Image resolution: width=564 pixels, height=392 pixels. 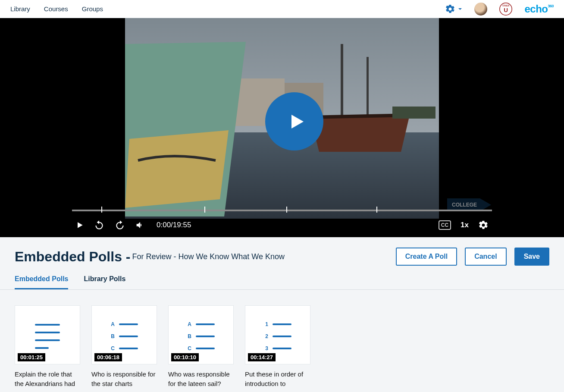 What do you see at coordinates (72, 257) in the screenshot?
I see `page-title: Embedded Polls -` at bounding box center [72, 257].